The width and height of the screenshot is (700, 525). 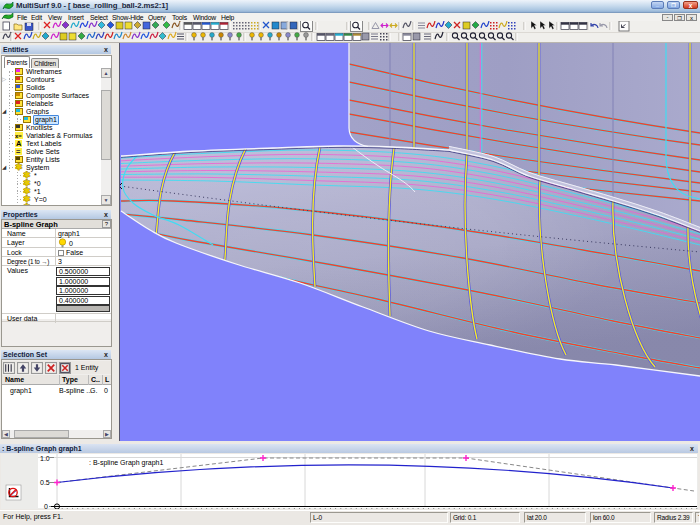 What do you see at coordinates (45, 482) in the screenshot?
I see `svg-text: 0.5` at bounding box center [45, 482].